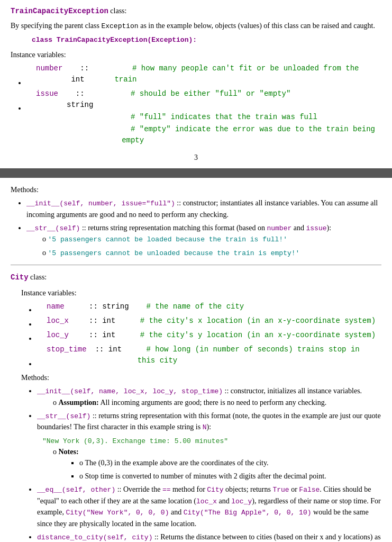 Image resolution: width=392 pixels, height=542 pixels. What do you see at coordinates (196, 11) in the screenshot?
I see `train-class-title-line: TrainCapacityException class:` at bounding box center [196, 11].